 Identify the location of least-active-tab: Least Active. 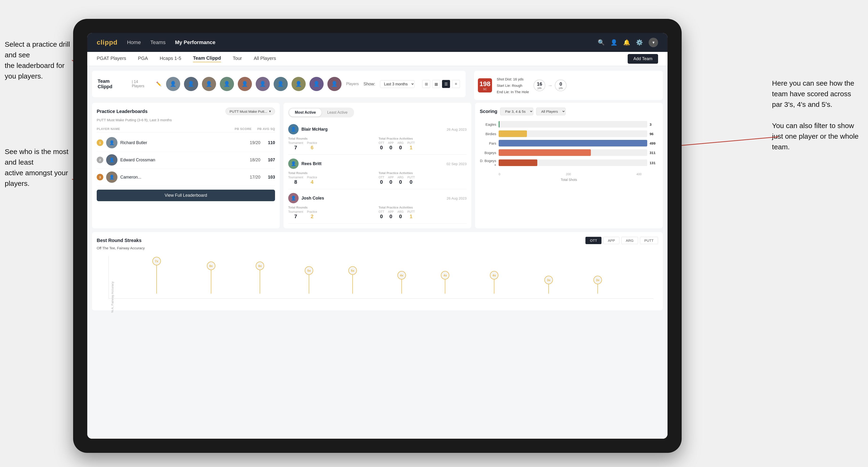
(337, 113).